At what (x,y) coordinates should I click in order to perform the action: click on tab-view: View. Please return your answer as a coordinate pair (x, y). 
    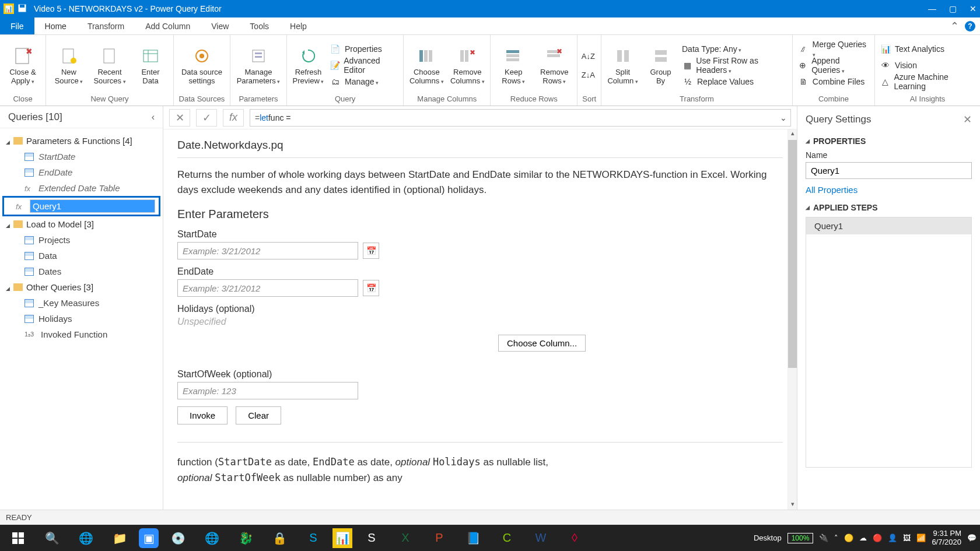
    Looking at the image, I should click on (220, 26).